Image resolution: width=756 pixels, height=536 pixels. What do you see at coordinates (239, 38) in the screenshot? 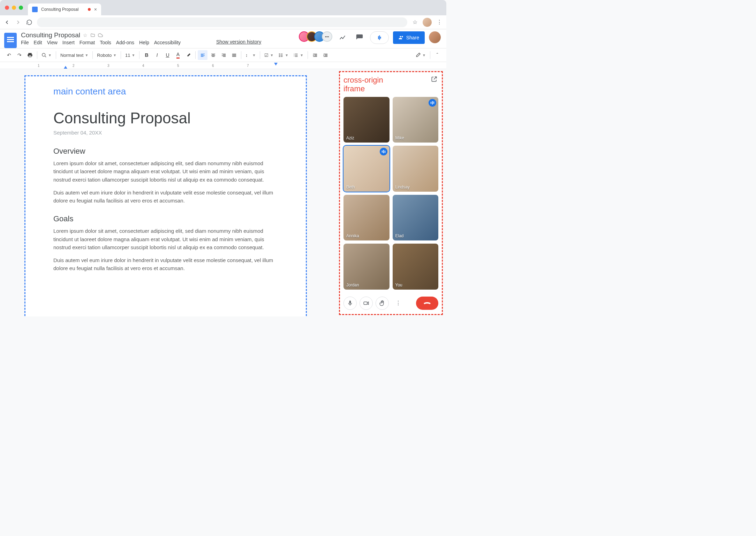
I see `version-history-link: Show version history` at bounding box center [239, 38].